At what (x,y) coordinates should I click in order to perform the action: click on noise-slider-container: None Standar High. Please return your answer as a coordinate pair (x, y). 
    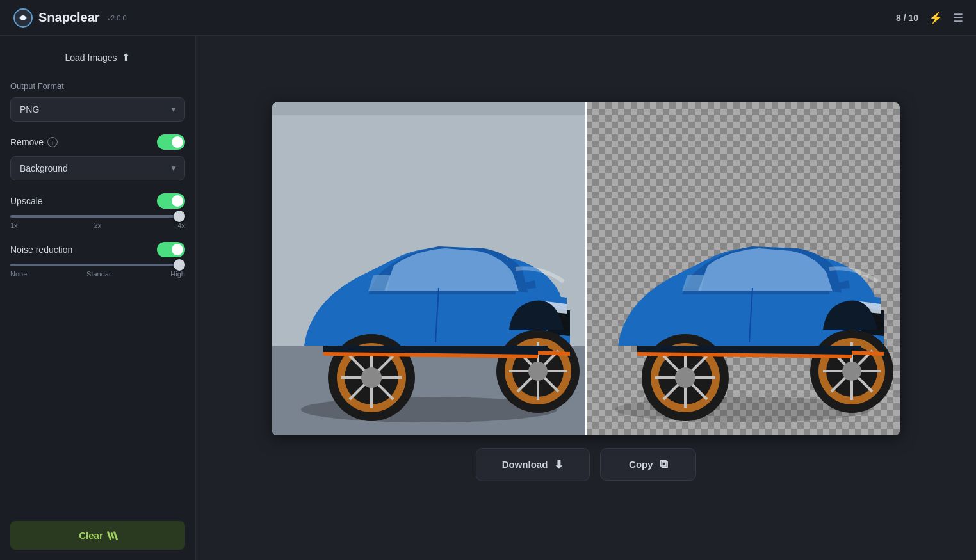
    Looking at the image, I should click on (97, 271).